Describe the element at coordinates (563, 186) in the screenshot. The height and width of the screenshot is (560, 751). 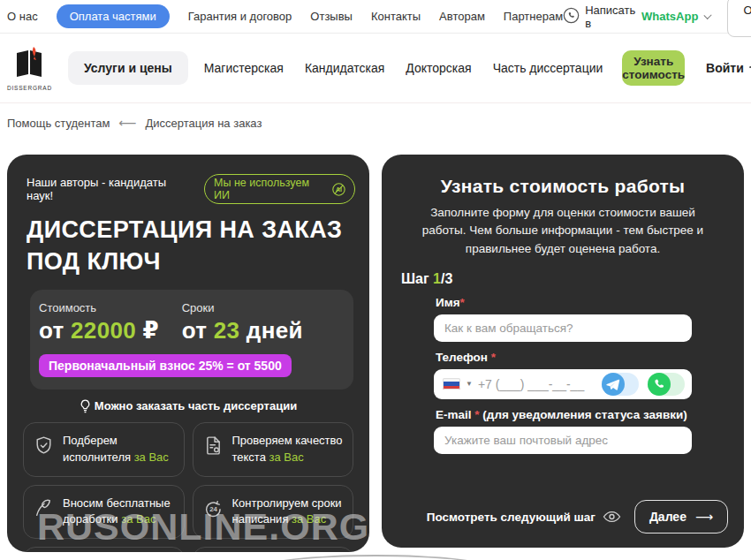
I see `form-title: Узнать стоимость работы` at that location.